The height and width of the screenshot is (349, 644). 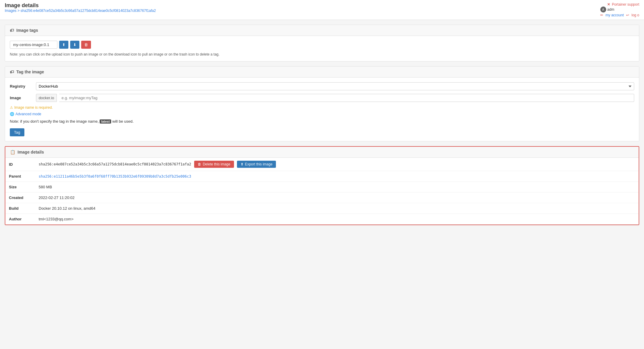 What do you see at coordinates (105, 121) in the screenshot?
I see `latest-badge: latest` at bounding box center [105, 121].